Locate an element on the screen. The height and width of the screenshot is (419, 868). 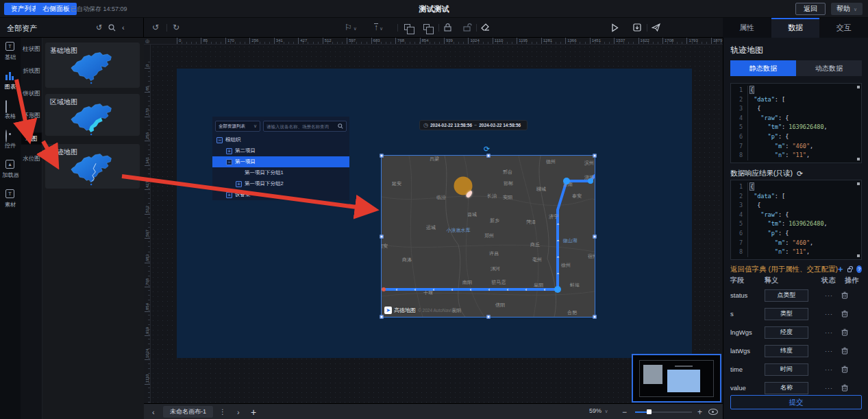
date-range-picker: ◷ 2024-02-22 13:58:56 ~ 2024-02-22 14:58… is located at coordinates (473, 125).